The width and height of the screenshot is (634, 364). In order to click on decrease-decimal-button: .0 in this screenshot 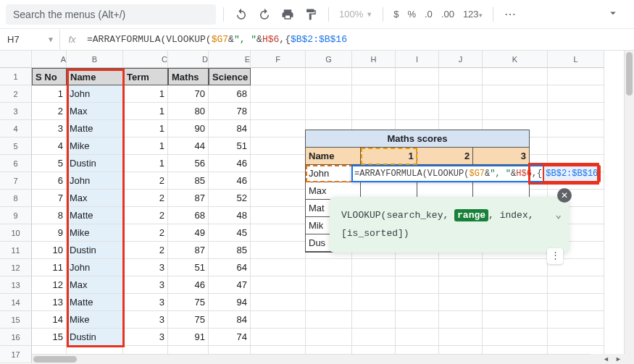, I will do `click(429, 14)`.